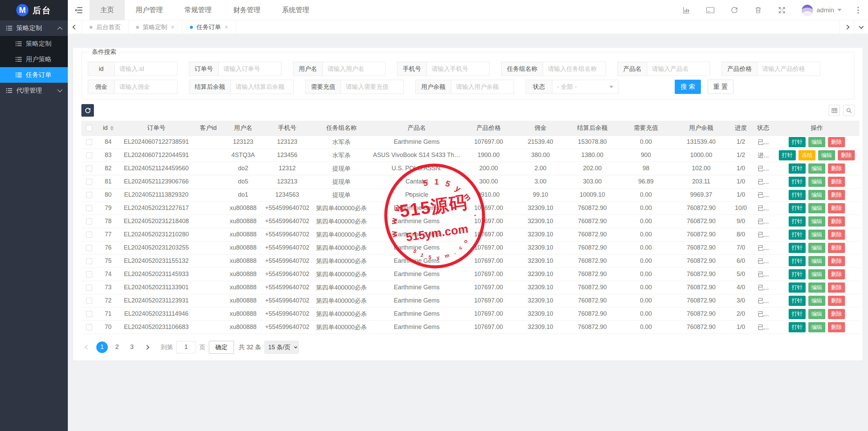 The image size is (868, 431). Describe the element at coordinates (89, 128) in the screenshot. I see `select-all-checkbox` at that location.